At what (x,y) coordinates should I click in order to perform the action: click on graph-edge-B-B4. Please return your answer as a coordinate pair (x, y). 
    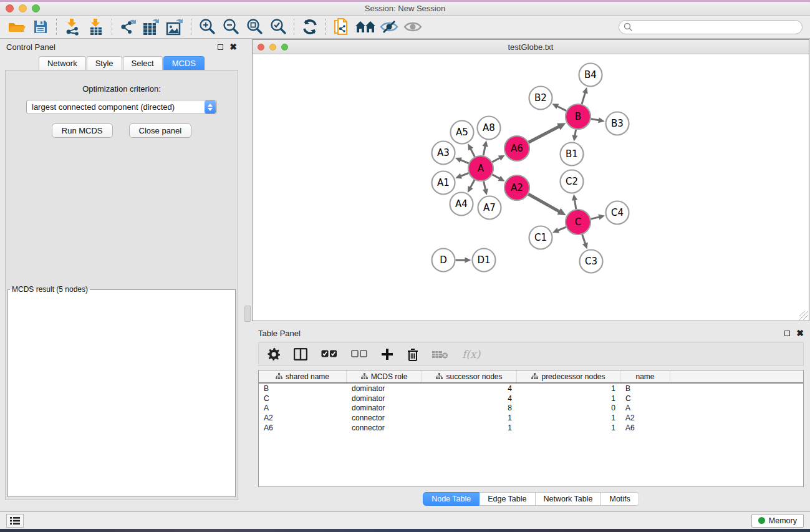
    Looking at the image, I should click on (584, 98).